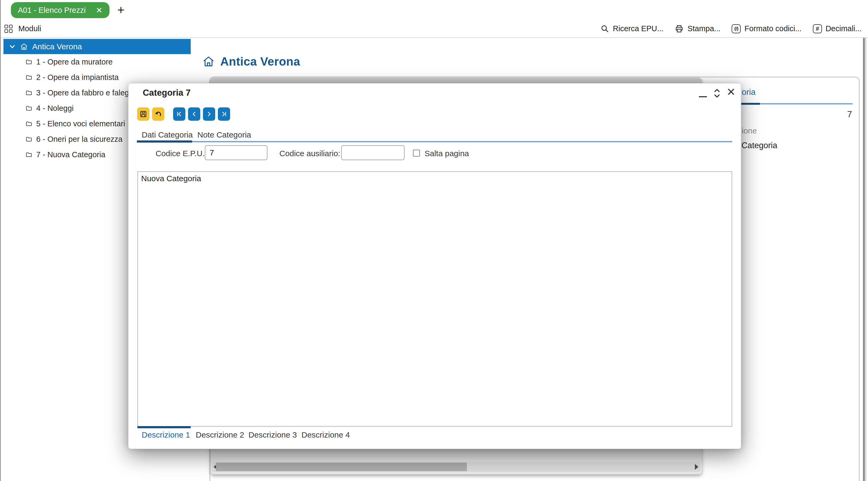  Describe the element at coordinates (632, 29) in the screenshot. I see `menu-item-ricerca-epu: Ricerca EPU...` at that location.